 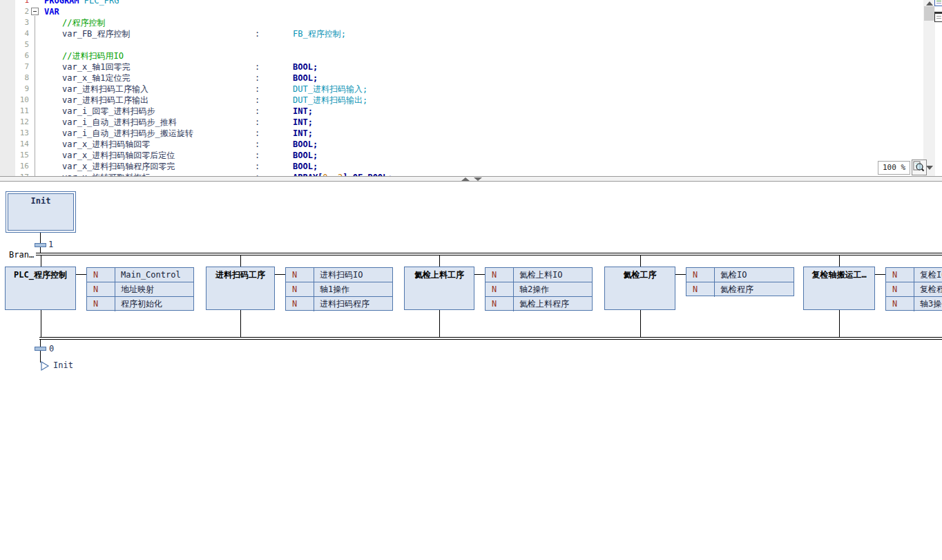 What do you see at coordinates (461, 45) in the screenshot?
I see `code-line: 5` at bounding box center [461, 45].